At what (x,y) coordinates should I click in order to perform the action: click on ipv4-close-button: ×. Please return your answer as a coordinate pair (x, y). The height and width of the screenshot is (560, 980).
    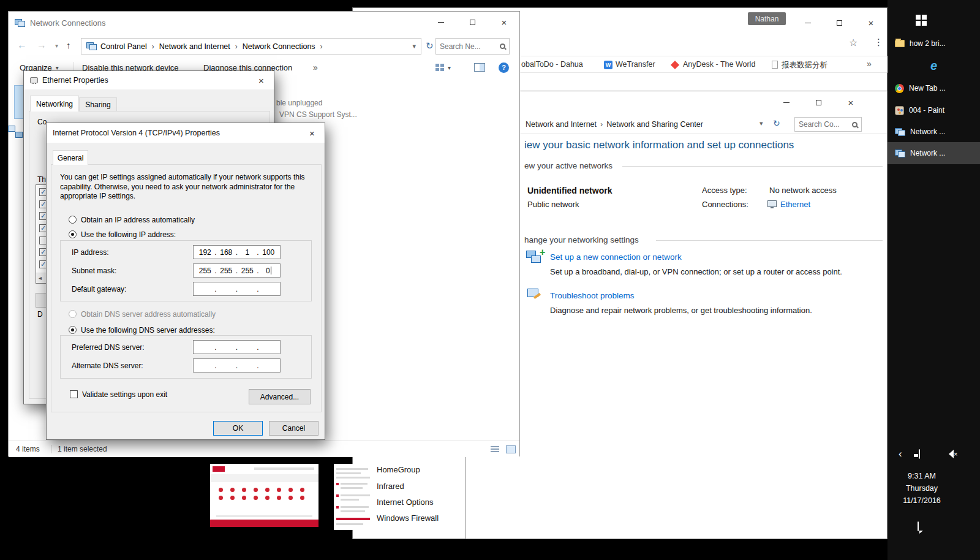
    Looking at the image, I should click on (312, 133).